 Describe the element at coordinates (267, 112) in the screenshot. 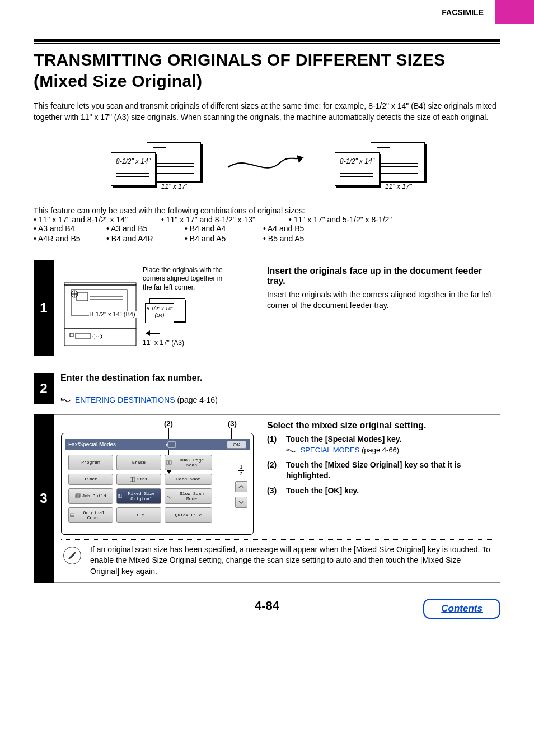

I see `intro-paragraph: This feature lets you scan and transmit …` at that location.